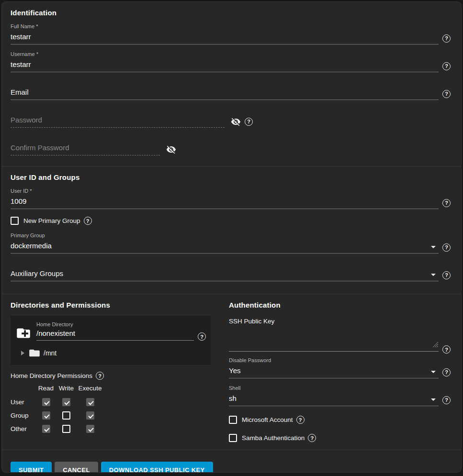  Describe the element at coordinates (231, 177) in the screenshot. I see `groups-title: User ID and Groups` at that location.